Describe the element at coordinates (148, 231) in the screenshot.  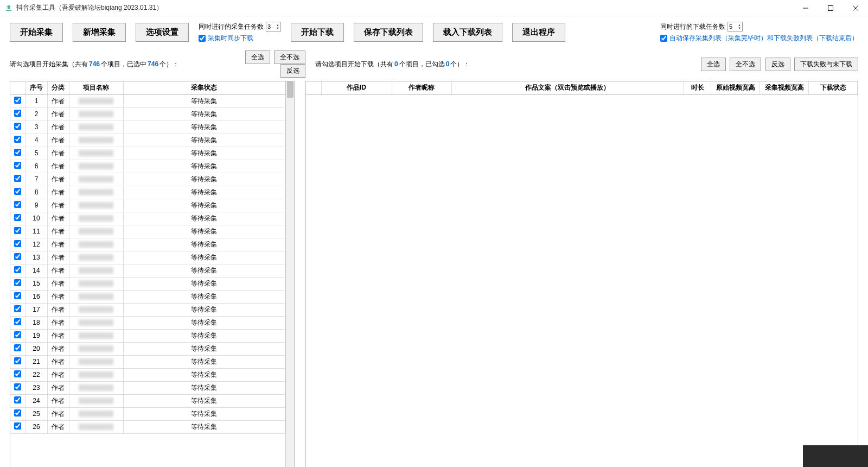
I see `table-row: 11作者等待采集` at that location.